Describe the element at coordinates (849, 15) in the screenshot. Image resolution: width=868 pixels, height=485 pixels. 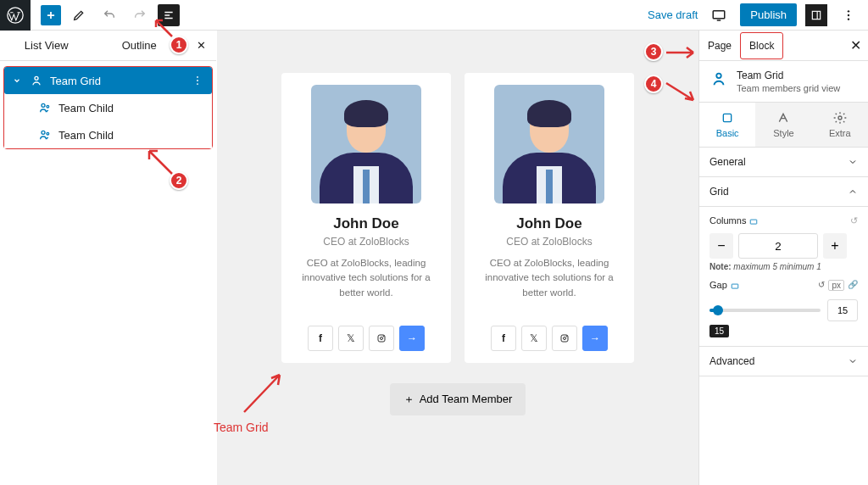
I see `options-icon` at that location.